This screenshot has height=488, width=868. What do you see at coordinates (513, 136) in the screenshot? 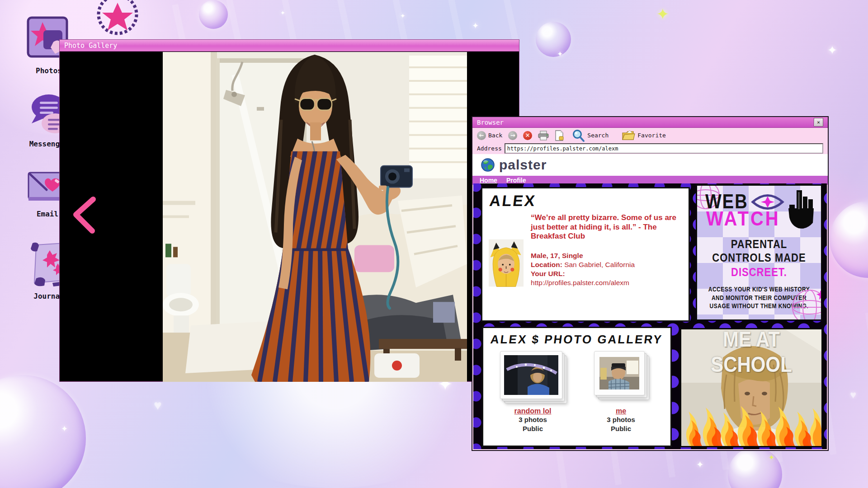
I see `forward-icon: →` at bounding box center [513, 136].